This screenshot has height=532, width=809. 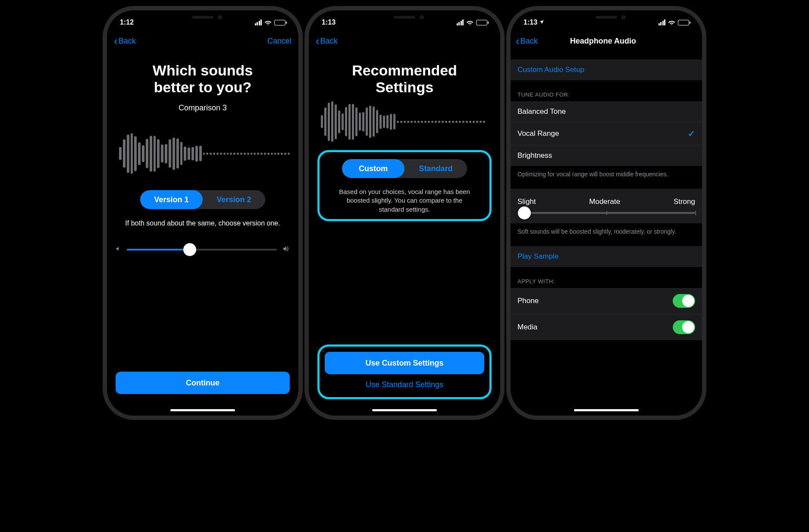 What do you see at coordinates (606, 278) in the screenshot?
I see `apply-with-header: APPLY WITH:` at bounding box center [606, 278].